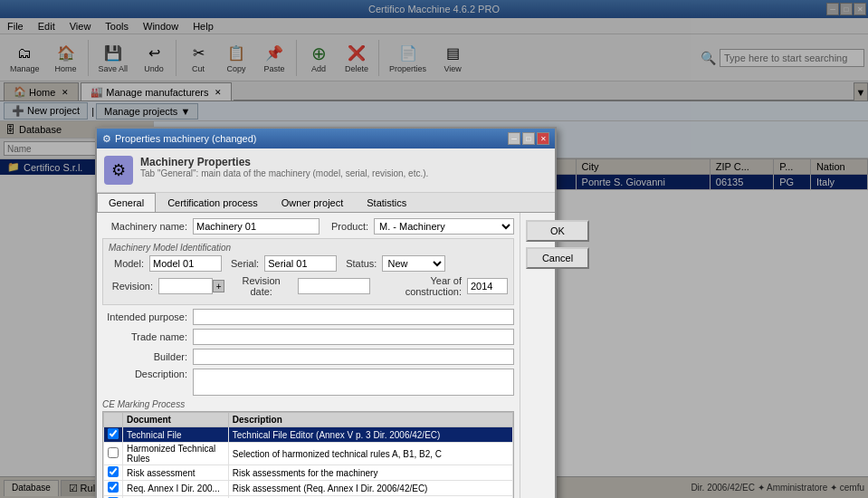  Describe the element at coordinates (134, 286) in the screenshot. I see `revision-label: Revision:` at that location.